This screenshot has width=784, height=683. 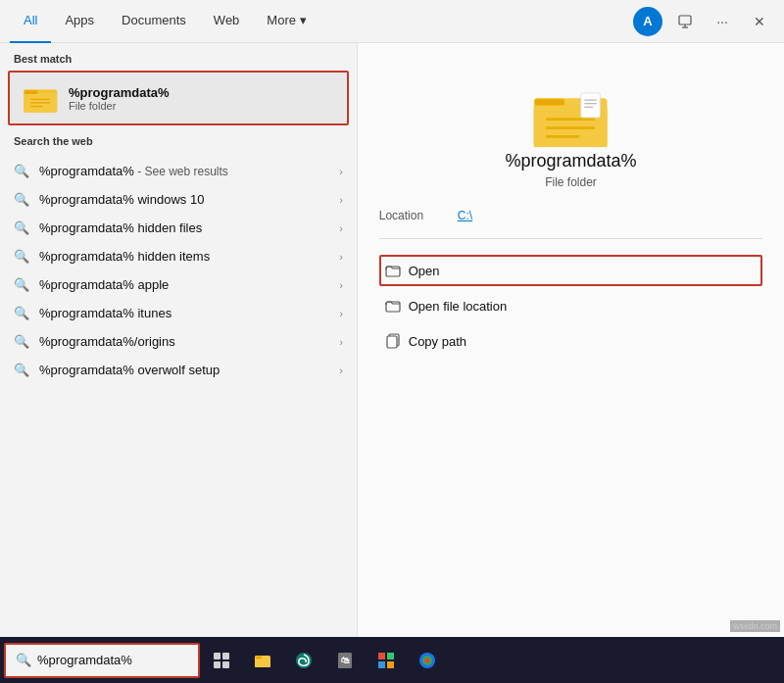 What do you see at coordinates (79, 22) in the screenshot?
I see `tab-apps: Apps` at bounding box center [79, 22].